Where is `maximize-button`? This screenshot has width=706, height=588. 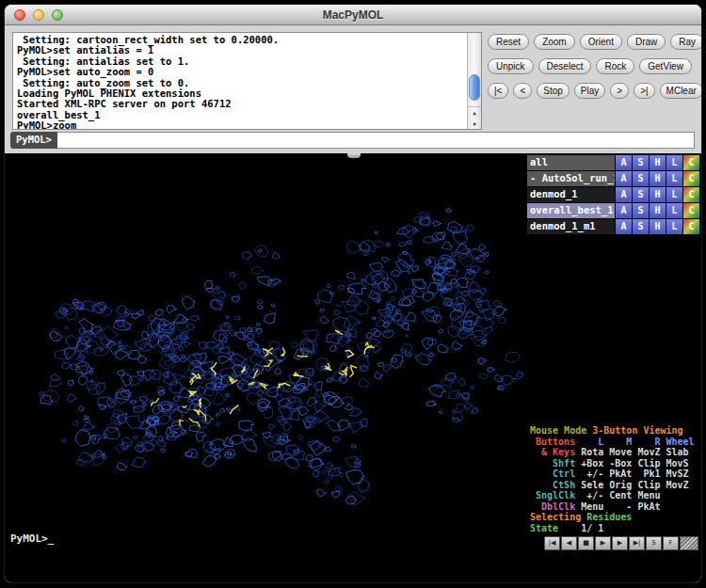
maximize-button is located at coordinates (57, 15).